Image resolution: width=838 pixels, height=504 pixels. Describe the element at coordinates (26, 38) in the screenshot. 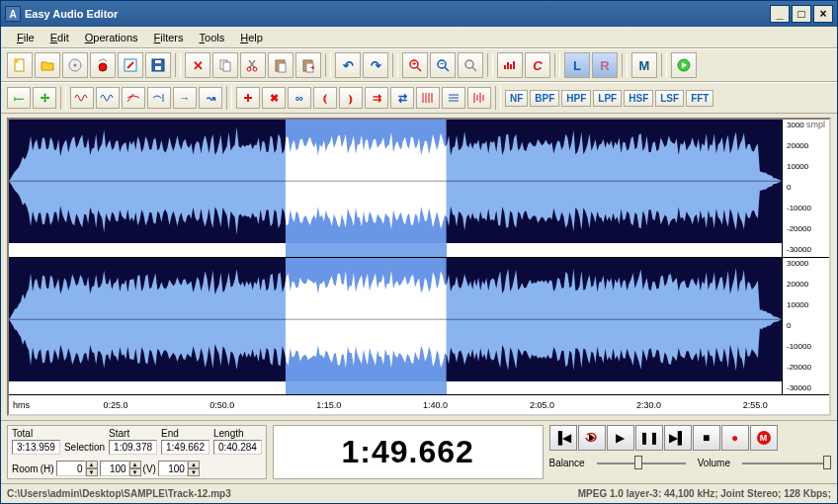

I see `menu-file: File` at that location.